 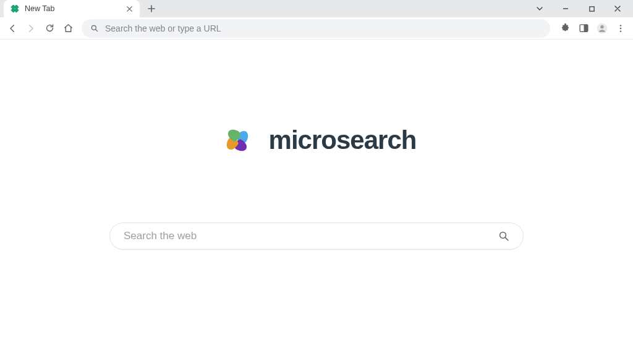 I want to click on brand-logo-icon, so click(x=237, y=140).